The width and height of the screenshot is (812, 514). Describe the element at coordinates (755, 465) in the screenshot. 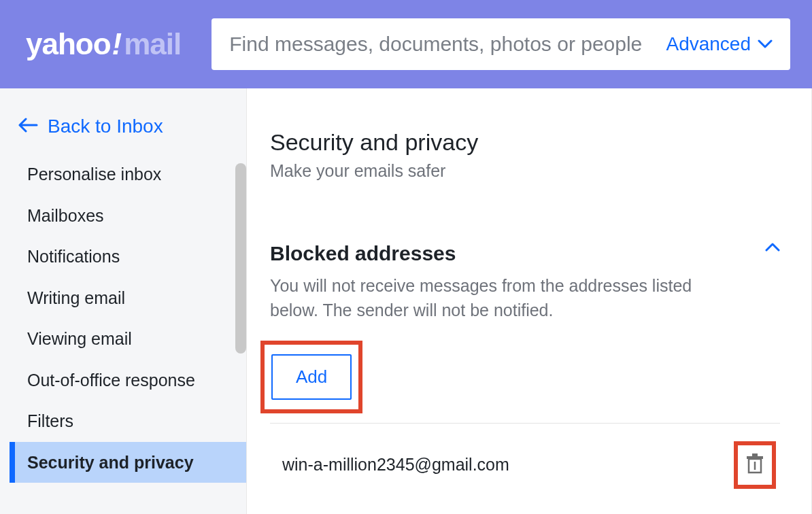

I see `delete-blocked-address-button` at that location.